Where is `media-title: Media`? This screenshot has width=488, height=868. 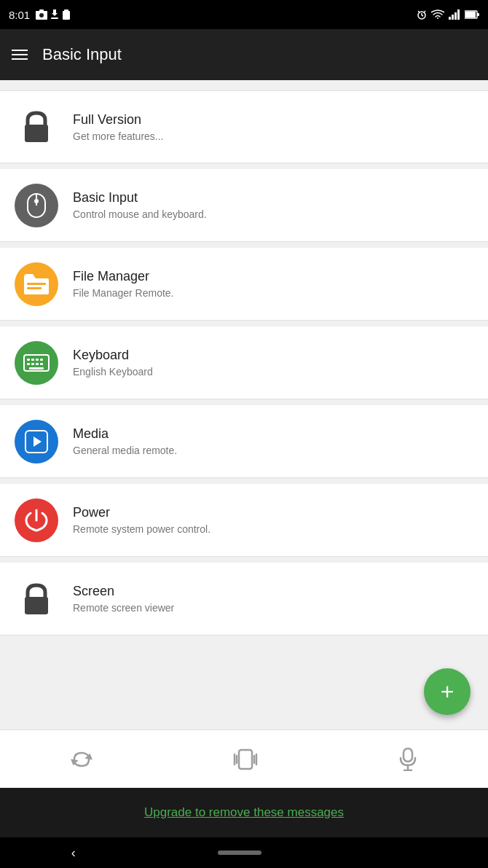
media-title: Media is located at coordinates (273, 434).